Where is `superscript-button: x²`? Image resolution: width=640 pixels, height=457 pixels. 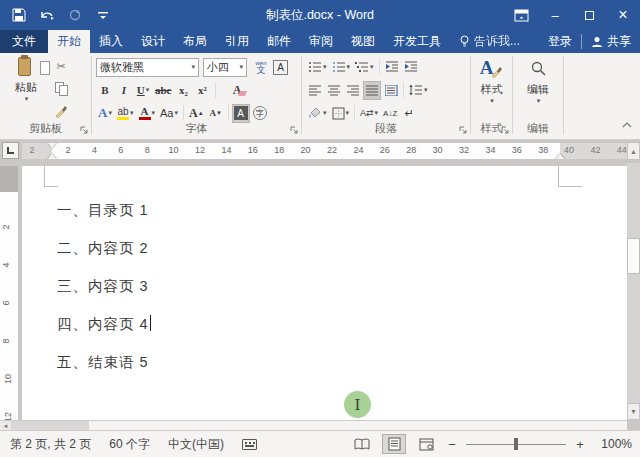 superscript-button: x² is located at coordinates (203, 90).